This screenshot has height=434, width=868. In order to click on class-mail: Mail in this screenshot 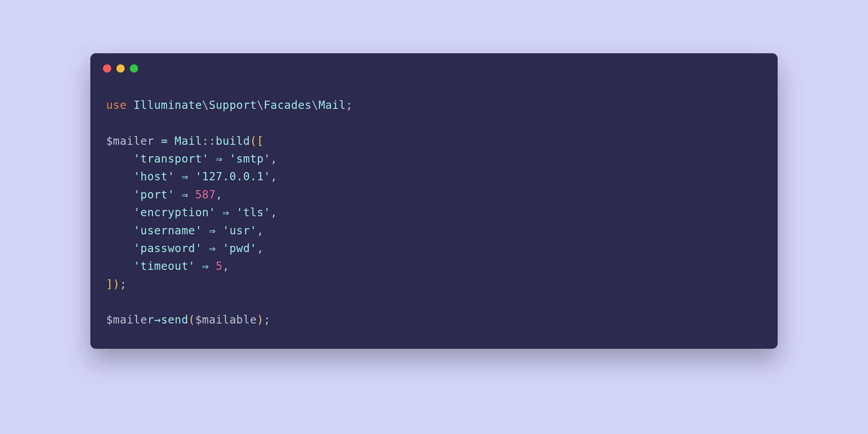, I will do `click(189, 141)`.